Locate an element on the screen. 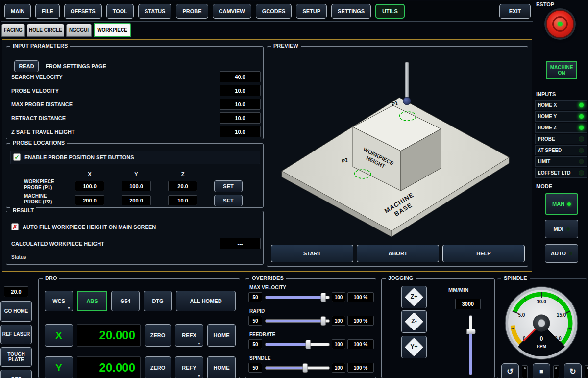 The image size is (588, 378). y-zero-button: ZERO is located at coordinates (158, 367).